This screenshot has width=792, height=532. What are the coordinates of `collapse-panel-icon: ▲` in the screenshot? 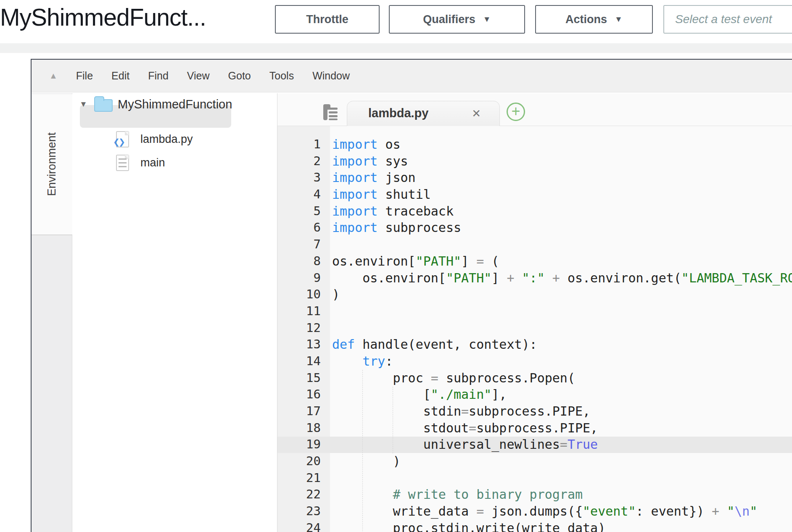 It's located at (53, 76).